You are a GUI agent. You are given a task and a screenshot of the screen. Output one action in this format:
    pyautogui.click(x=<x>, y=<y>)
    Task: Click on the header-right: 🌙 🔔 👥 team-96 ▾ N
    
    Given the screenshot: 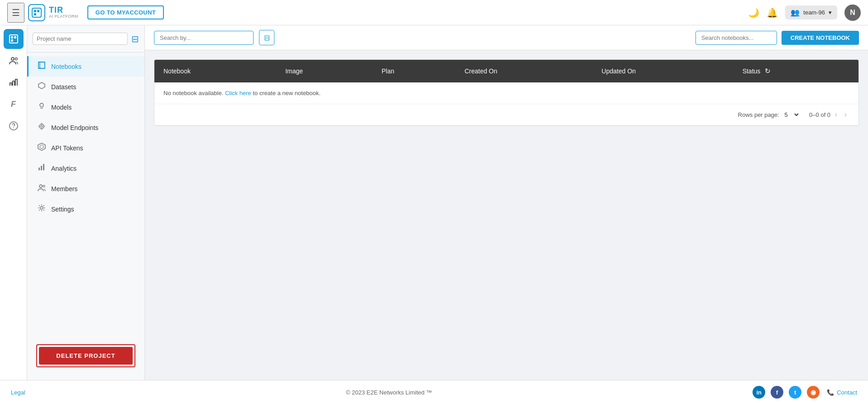 What is the action you would take?
    pyautogui.click(x=804, y=13)
    